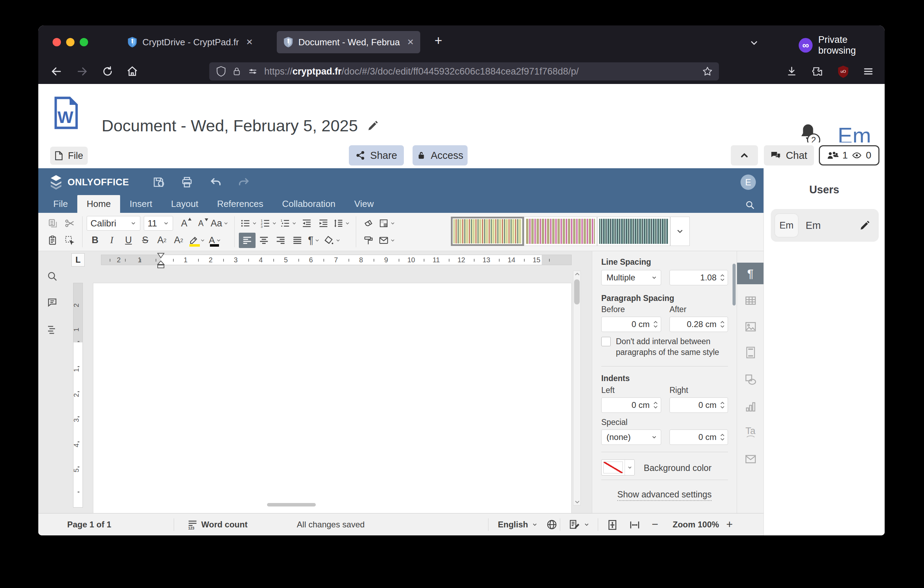 This screenshot has height=588, width=924. I want to click on redo-icon, so click(244, 182).